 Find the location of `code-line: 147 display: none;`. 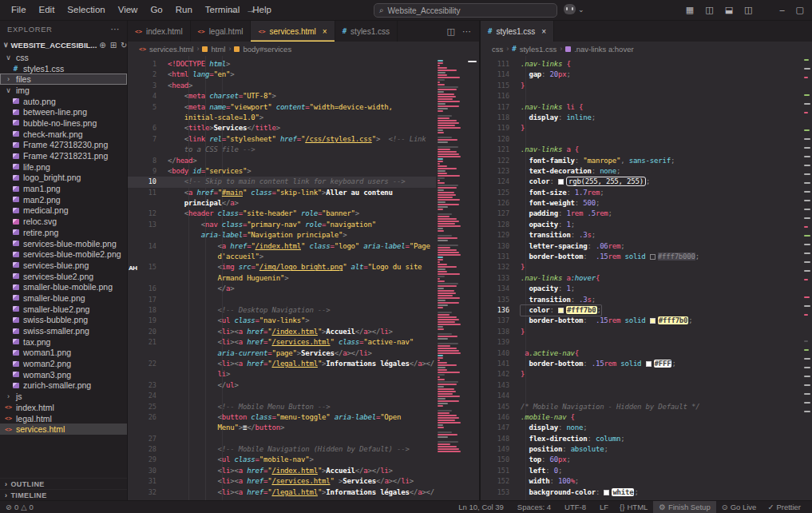

code-line: 147 display: none; is located at coordinates (647, 428).